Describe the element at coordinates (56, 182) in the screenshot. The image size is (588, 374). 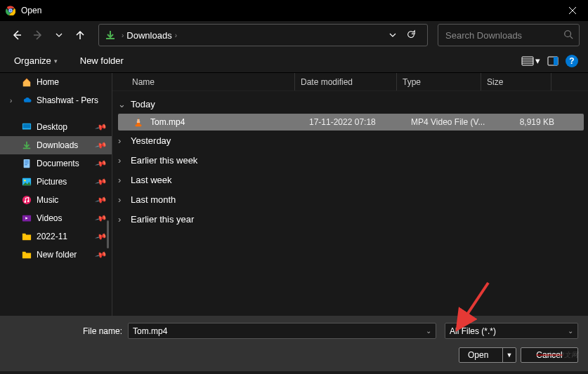
I see `sidebar-item-pictures: Pictures 📌` at that location.